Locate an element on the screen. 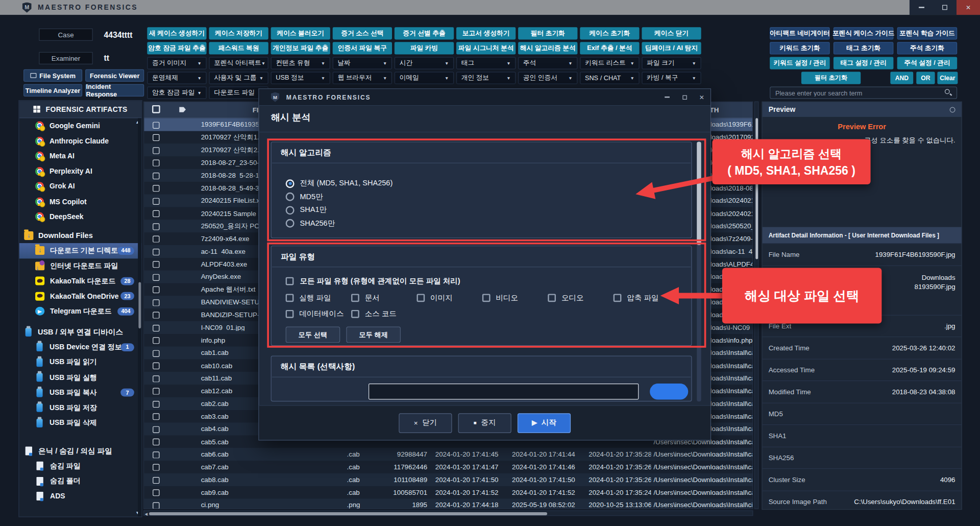 The height and width of the screenshot is (526, 980). minimize-button is located at coordinates (921, 7).